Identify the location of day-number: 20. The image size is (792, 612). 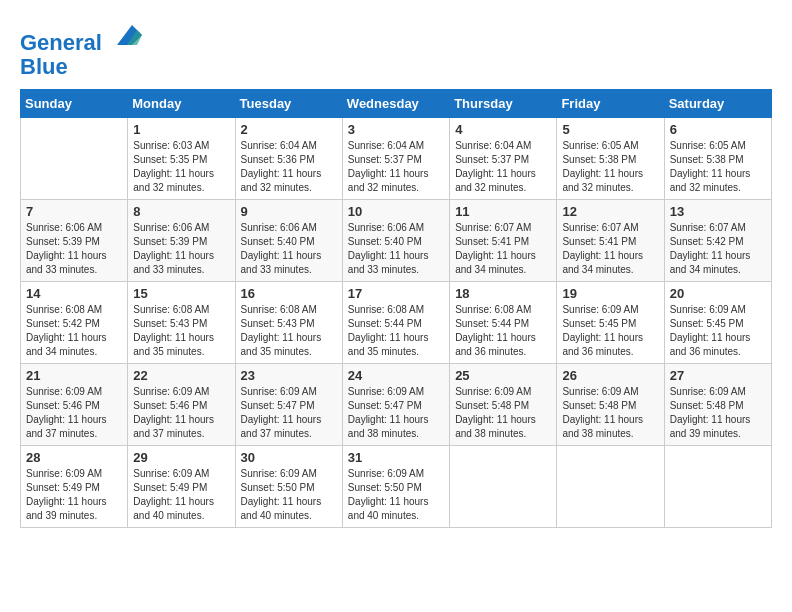
(718, 294).